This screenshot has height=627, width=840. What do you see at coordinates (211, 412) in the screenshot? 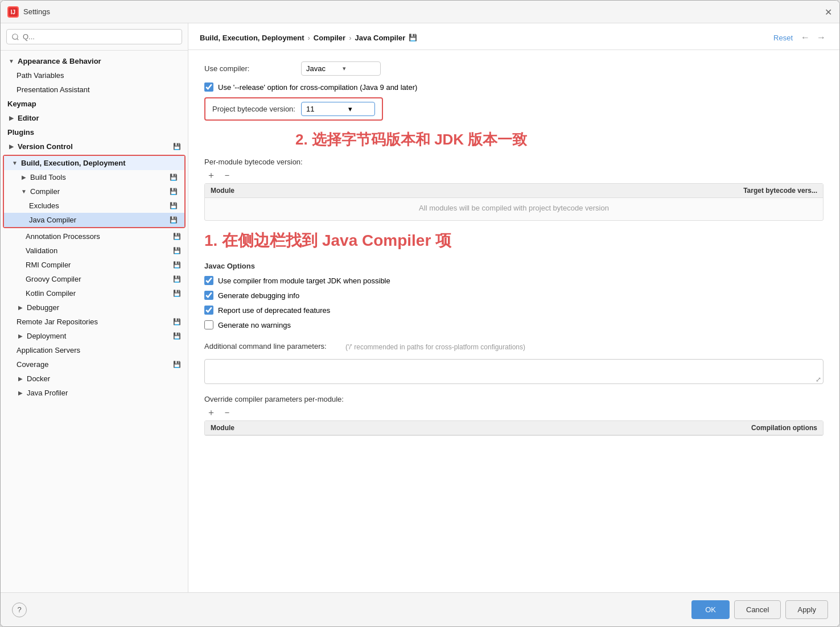
I see `add-override-button: ＋` at bounding box center [211, 412].